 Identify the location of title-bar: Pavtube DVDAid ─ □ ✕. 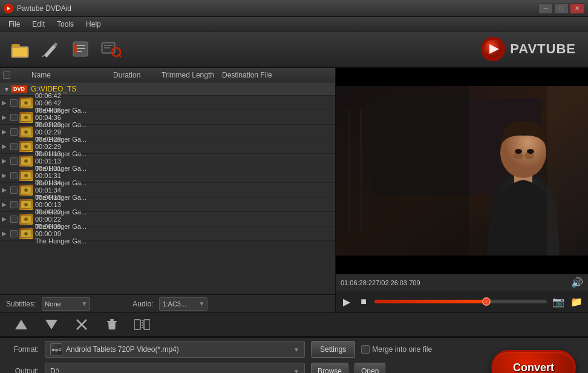
(294, 8).